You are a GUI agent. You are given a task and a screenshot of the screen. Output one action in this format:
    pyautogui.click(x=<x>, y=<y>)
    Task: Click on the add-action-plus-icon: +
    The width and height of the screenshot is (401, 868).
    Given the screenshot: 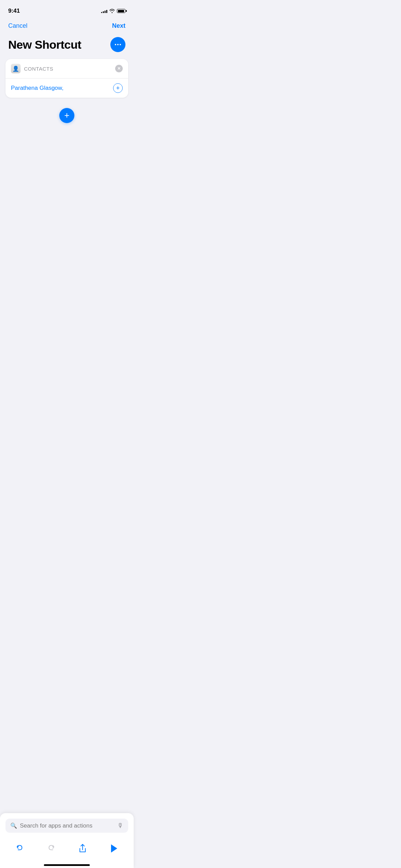 What is the action you would take?
    pyautogui.click(x=66, y=115)
    